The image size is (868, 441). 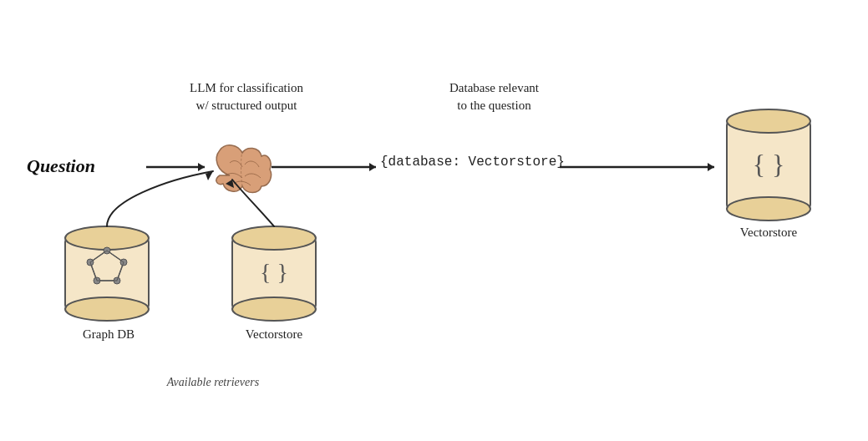 I want to click on graph-db-label: Graph DB, so click(x=109, y=334).